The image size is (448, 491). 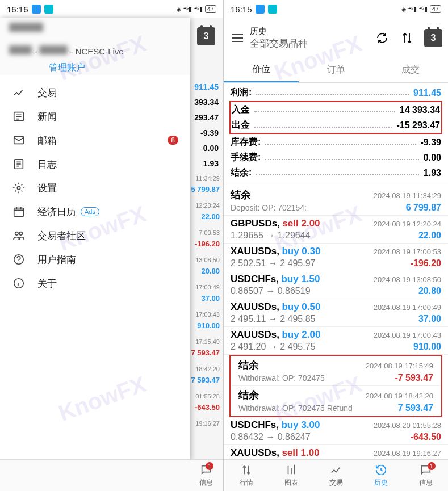 I want to click on page-subtitle: 全部交易品种, so click(x=312, y=43).